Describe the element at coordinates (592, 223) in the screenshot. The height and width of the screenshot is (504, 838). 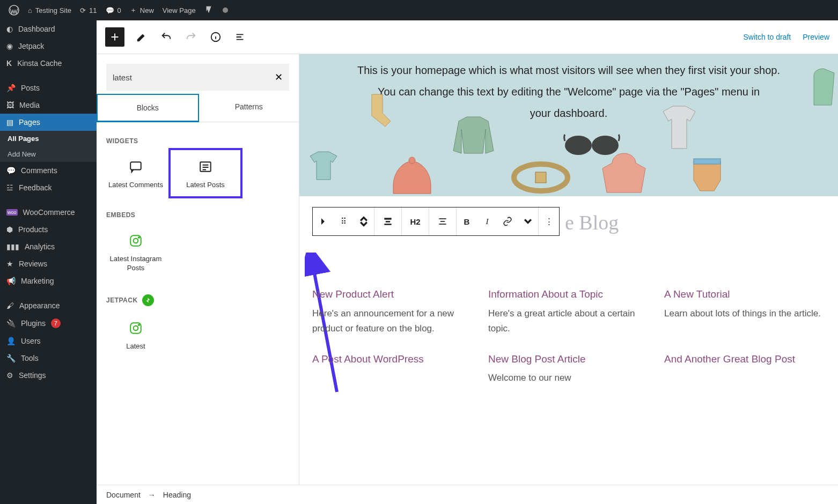
I see `heading-block-content: e Blog` at that location.